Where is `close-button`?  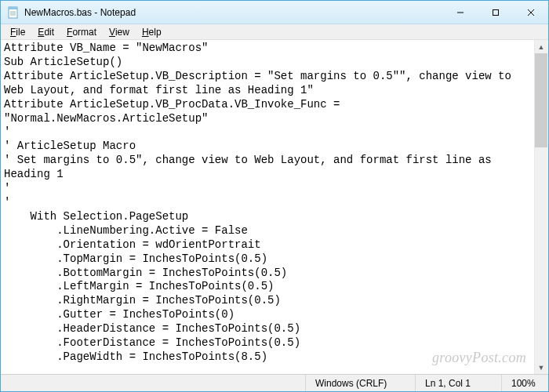 close-button is located at coordinates (530, 13).